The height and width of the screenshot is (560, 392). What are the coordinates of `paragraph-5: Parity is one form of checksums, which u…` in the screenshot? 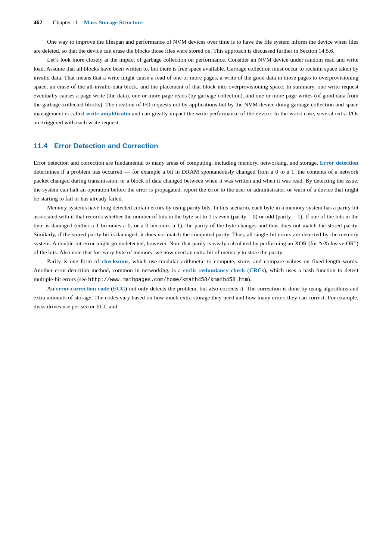 It's located at (196, 270).